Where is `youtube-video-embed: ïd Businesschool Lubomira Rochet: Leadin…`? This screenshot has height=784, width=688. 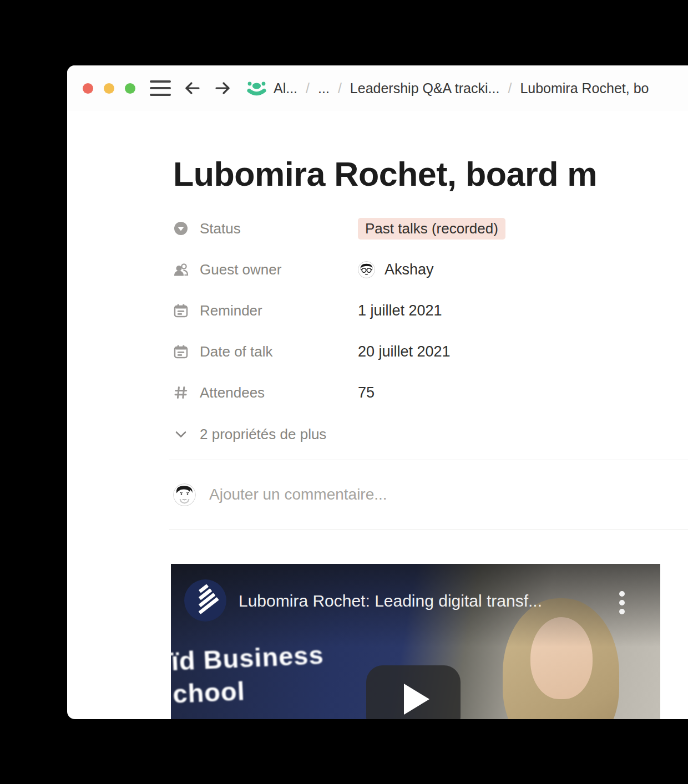 youtube-video-embed: ïd Businesschool Lubomira Rochet: Leadin… is located at coordinates (416, 642).